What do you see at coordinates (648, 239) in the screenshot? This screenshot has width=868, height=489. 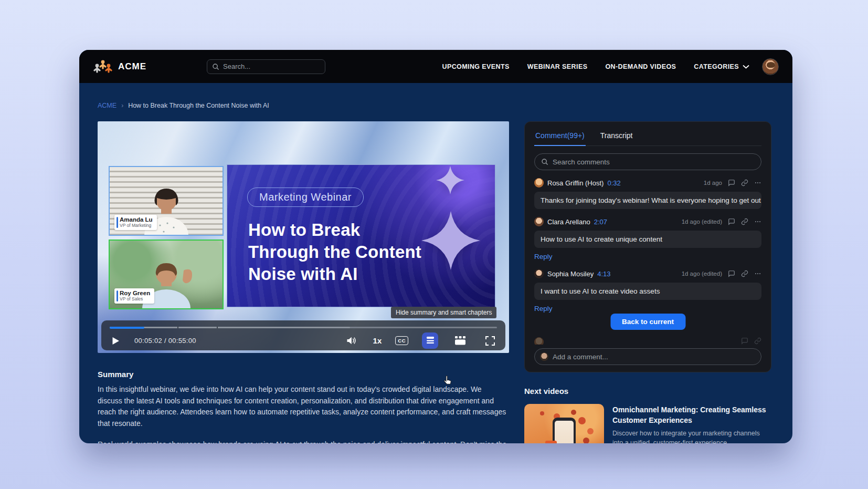 I see `comment-item: Clara Arellano 2:07 1d ago (edited) How …` at bounding box center [648, 239].